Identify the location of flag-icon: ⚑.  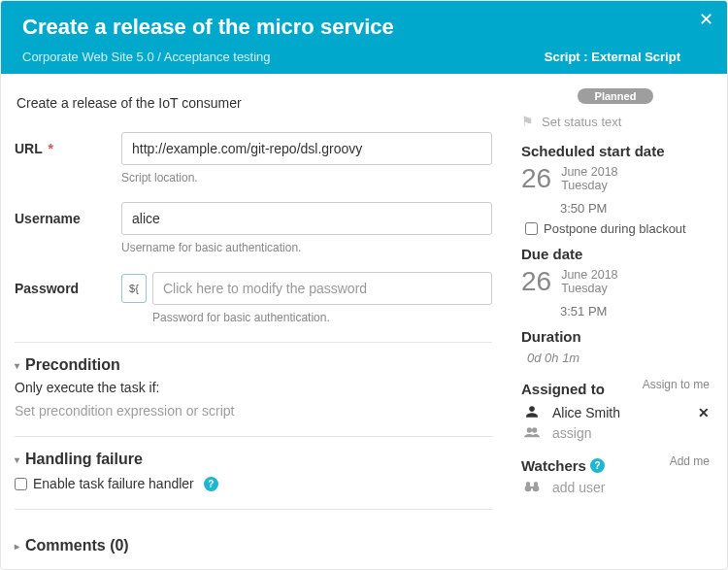
(528, 121).